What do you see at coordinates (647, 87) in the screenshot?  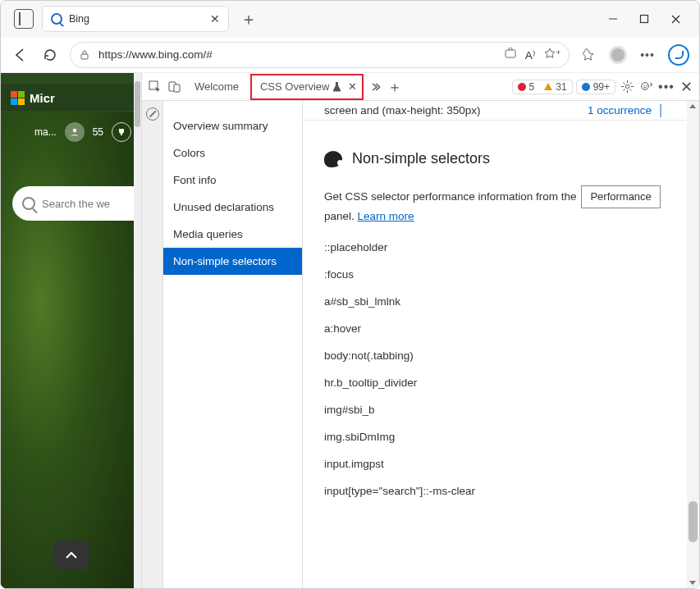 I see `feedback-icon` at bounding box center [647, 87].